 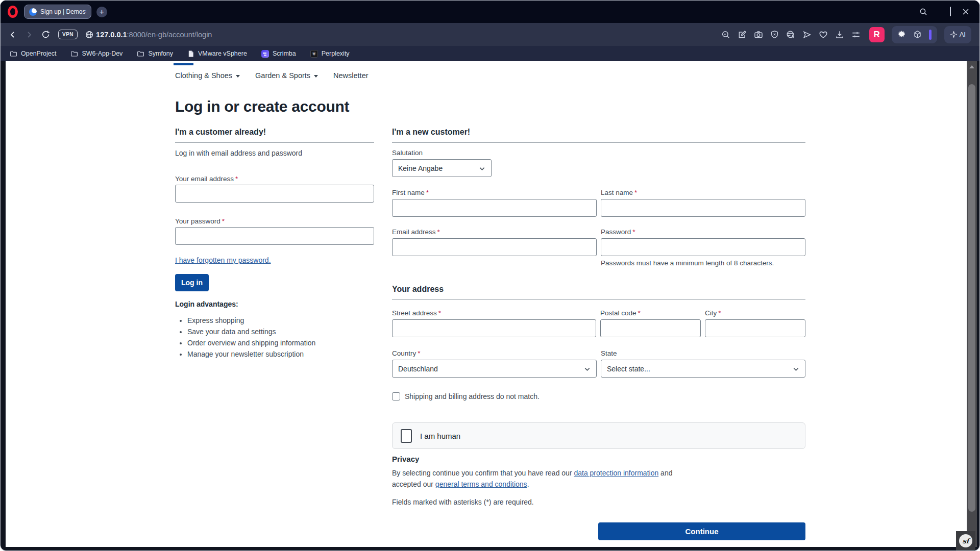 What do you see at coordinates (29, 35) in the screenshot?
I see `forward-button` at bounding box center [29, 35].